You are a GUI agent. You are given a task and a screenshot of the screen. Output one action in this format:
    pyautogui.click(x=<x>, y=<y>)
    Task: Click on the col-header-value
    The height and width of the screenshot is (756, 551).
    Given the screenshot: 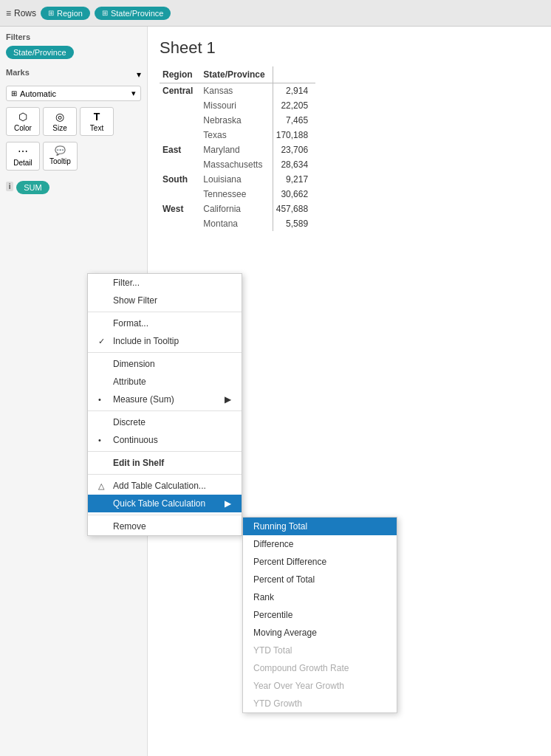 What is the action you would take?
    pyautogui.click(x=294, y=75)
    